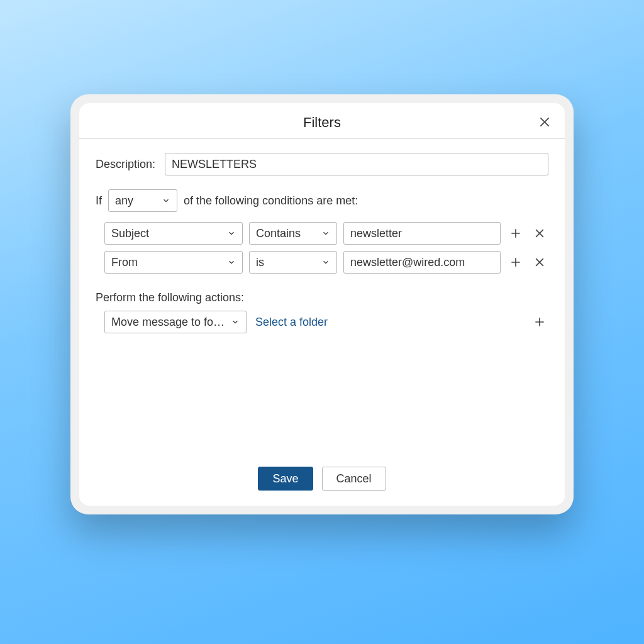 The image size is (644, 644). I want to click on select-folder-link: Select a folder, so click(292, 322).